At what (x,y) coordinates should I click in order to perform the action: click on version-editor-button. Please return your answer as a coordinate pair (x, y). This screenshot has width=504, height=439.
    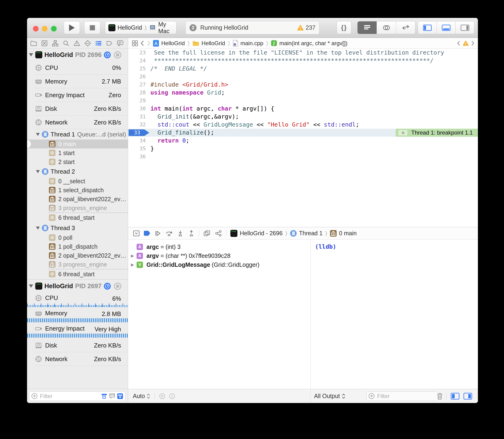
    Looking at the image, I should click on (406, 27).